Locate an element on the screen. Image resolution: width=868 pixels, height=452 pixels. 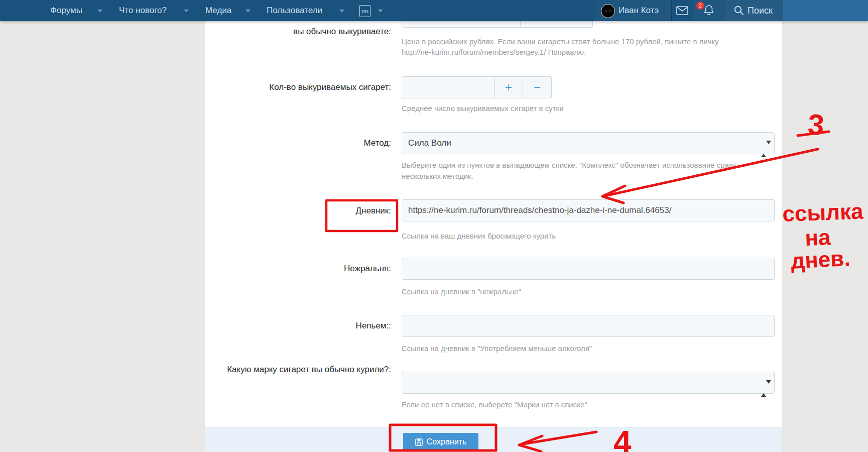
form-footer is located at coordinates (493, 439).